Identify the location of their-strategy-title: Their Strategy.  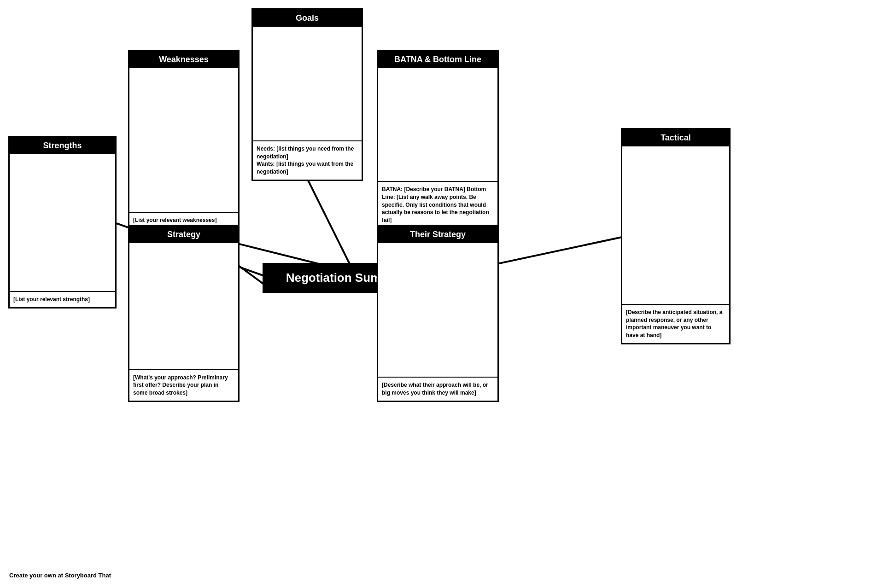
(438, 235).